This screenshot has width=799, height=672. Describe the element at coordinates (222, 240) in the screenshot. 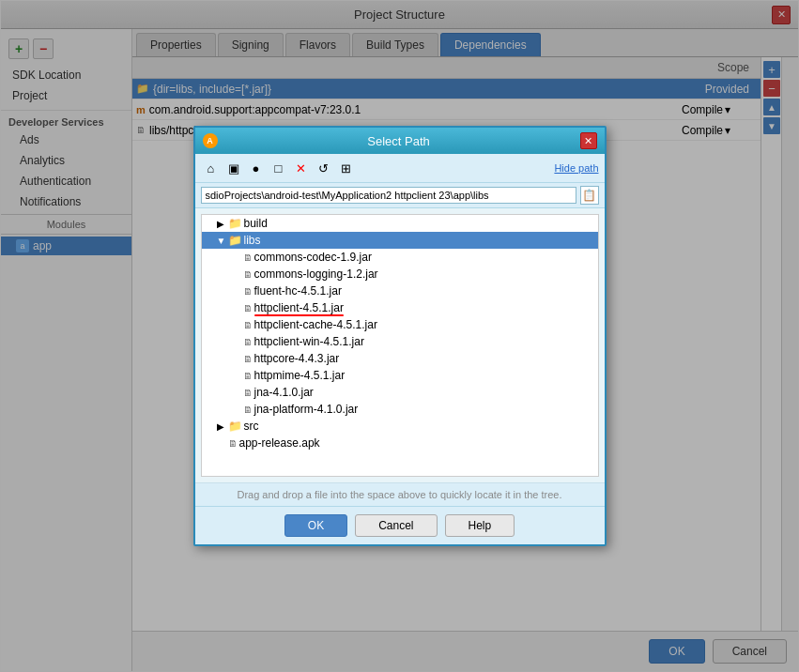

I see `expand-icon-libs: ▼` at that location.